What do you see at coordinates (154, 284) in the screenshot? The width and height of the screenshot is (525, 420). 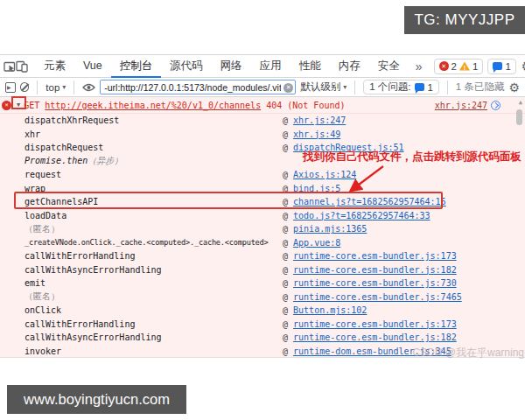 I see `stack-frame-function: emit` at bounding box center [154, 284].